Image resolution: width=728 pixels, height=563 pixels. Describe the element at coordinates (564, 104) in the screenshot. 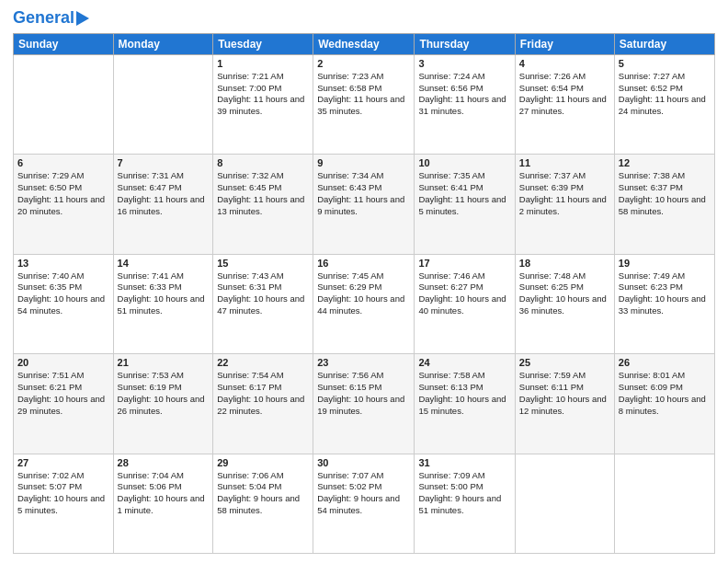

I see `calendar-cell: 4Sunrise: 7:26 AM Sunset: 6:54 PM Daylig…` at that location.